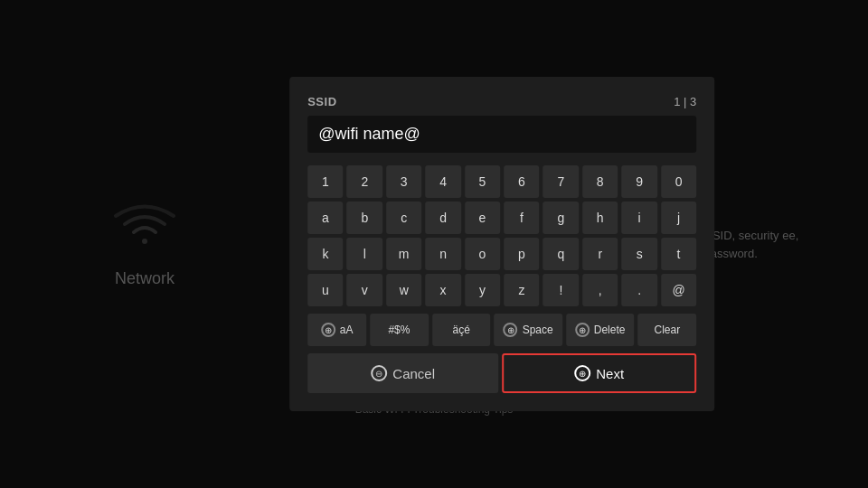 This screenshot has width=868, height=488. What do you see at coordinates (561, 254) in the screenshot?
I see `key-q: q` at bounding box center [561, 254].